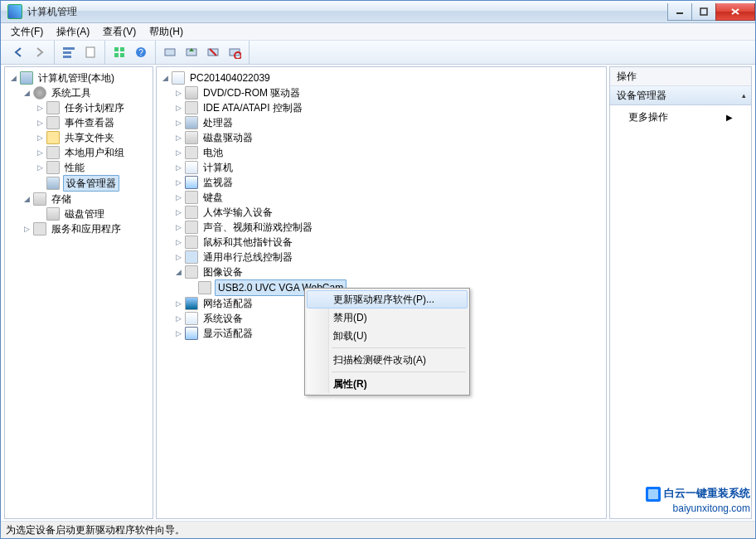  What do you see at coordinates (27, 32) in the screenshot?
I see `menu-file: 文件(F)` at bounding box center [27, 32].